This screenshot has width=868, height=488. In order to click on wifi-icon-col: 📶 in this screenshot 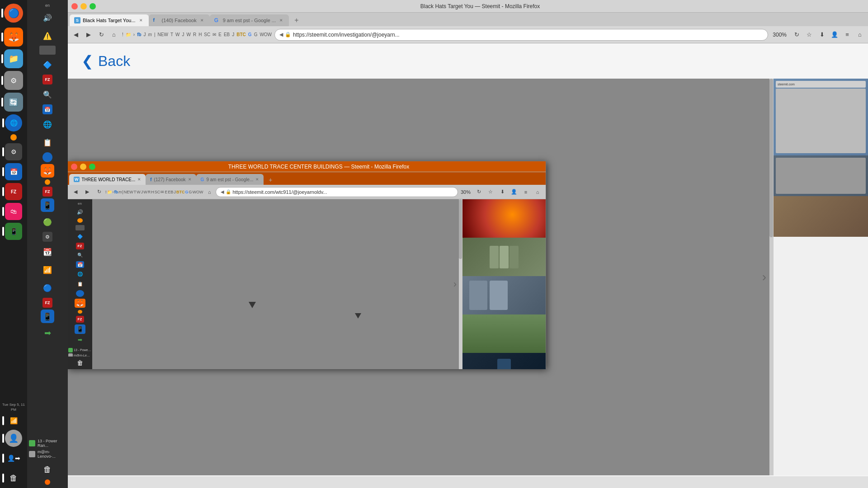, I will do `click(47, 270)`.